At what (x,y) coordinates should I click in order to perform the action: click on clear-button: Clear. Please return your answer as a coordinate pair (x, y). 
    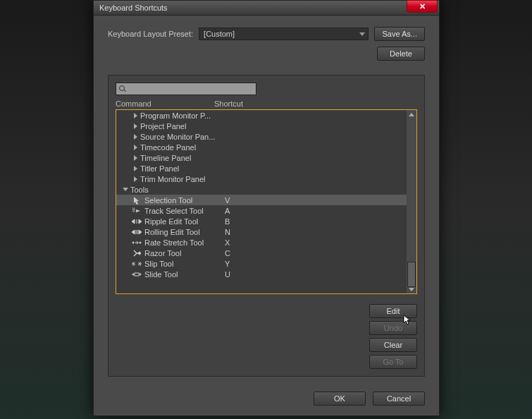
    Looking at the image, I should click on (393, 345).